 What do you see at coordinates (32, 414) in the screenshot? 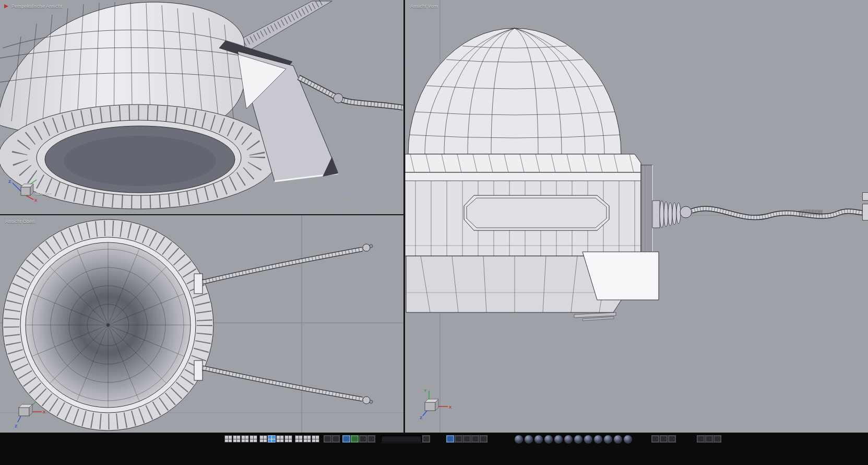
I see `axis-gizmo-top: X Z` at bounding box center [32, 414].